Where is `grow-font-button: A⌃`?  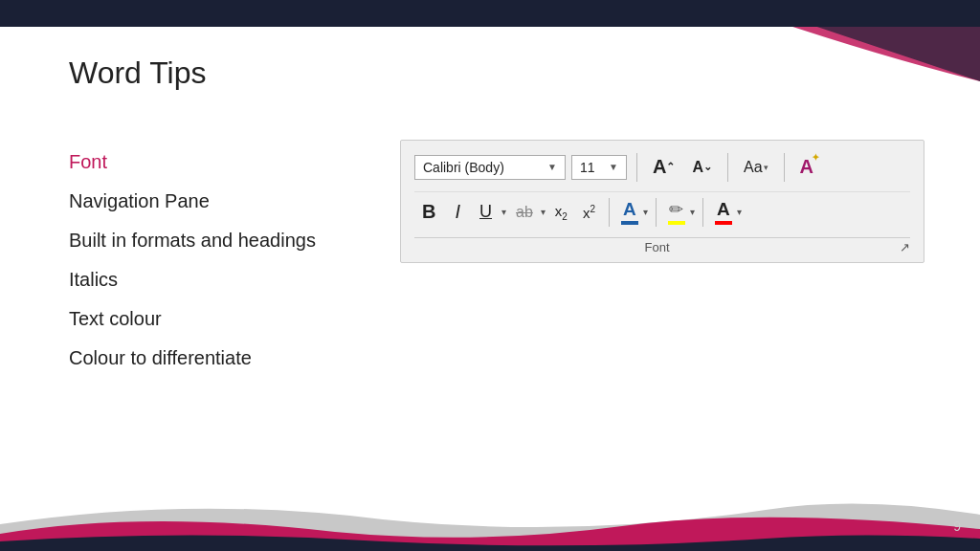
grow-font-button: A⌃ is located at coordinates (664, 166).